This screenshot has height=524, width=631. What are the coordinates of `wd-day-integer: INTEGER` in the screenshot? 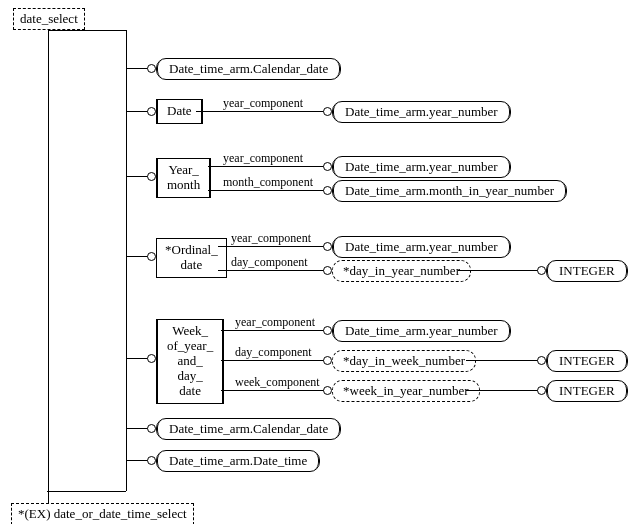 It's located at (587, 361).